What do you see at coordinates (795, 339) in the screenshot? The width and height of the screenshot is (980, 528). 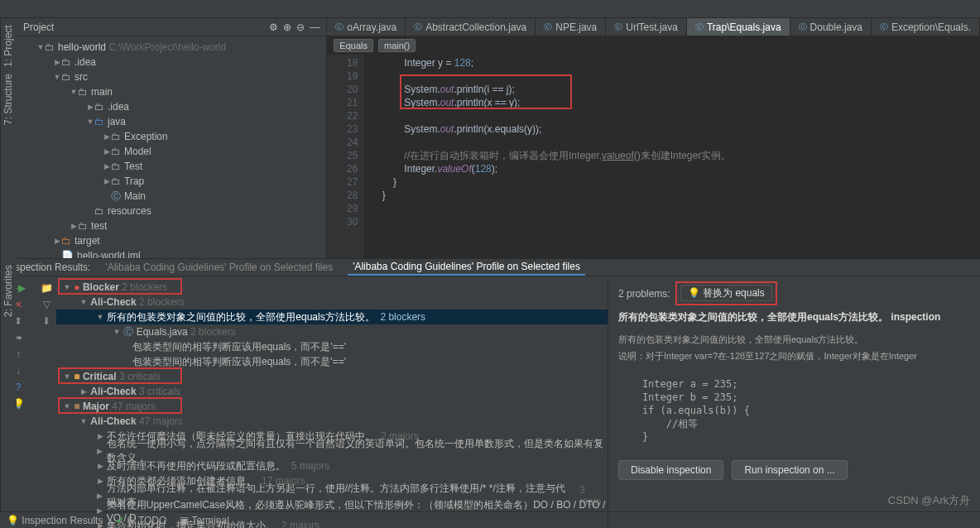 I see `inspection-desc: 所有的包装类对象之间值的比较，全部使用equals方法比较。` at bounding box center [795, 339].